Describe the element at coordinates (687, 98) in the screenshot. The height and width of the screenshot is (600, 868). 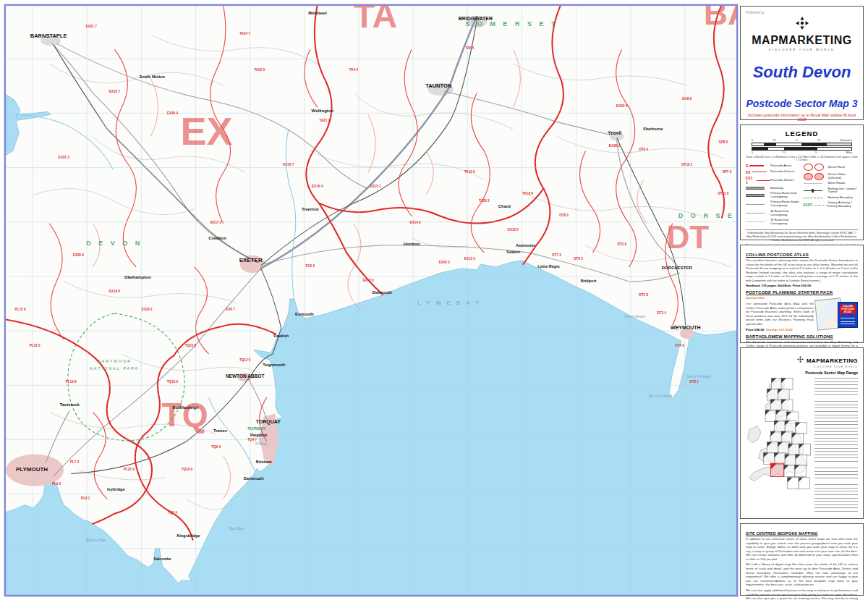
I see `postcode-sector-label: BA8 0` at that location.